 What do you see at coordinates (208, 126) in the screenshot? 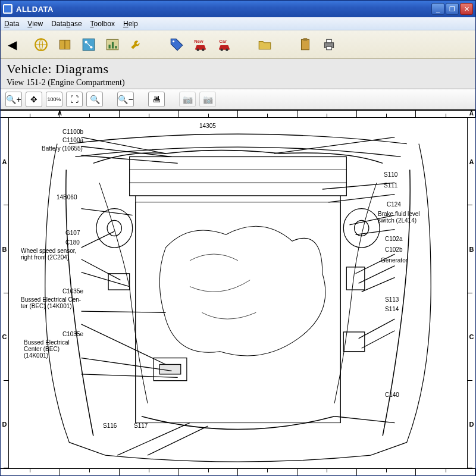
I see `callout-14305: 14305` at bounding box center [208, 126].